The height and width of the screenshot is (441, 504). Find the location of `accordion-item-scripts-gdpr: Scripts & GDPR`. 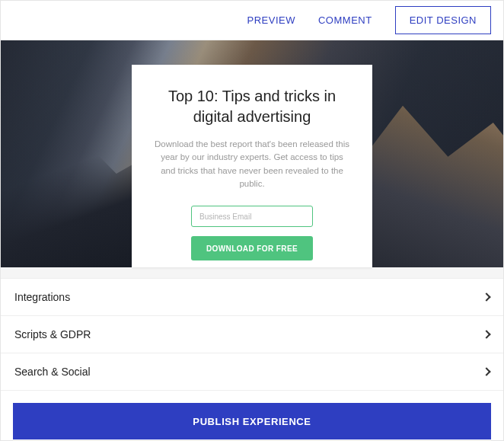

accordion-item-scripts-gdpr: Scripts & GDPR is located at coordinates (252, 335).